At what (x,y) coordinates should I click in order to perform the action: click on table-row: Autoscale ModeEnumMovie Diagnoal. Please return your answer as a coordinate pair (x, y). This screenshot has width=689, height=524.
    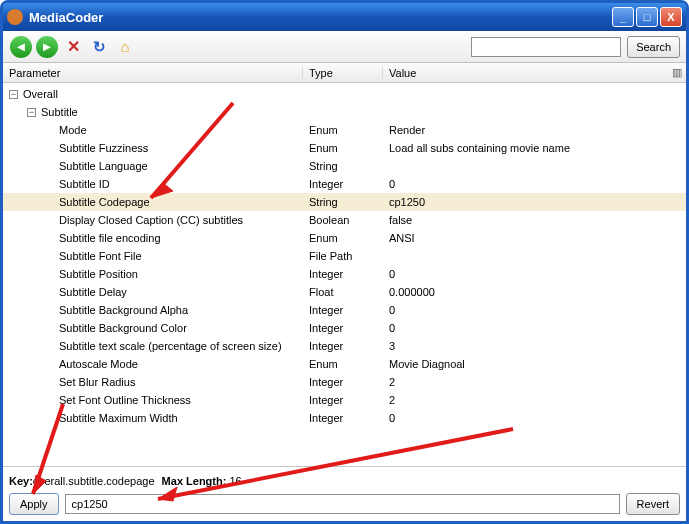
    Looking at the image, I should click on (344, 364).